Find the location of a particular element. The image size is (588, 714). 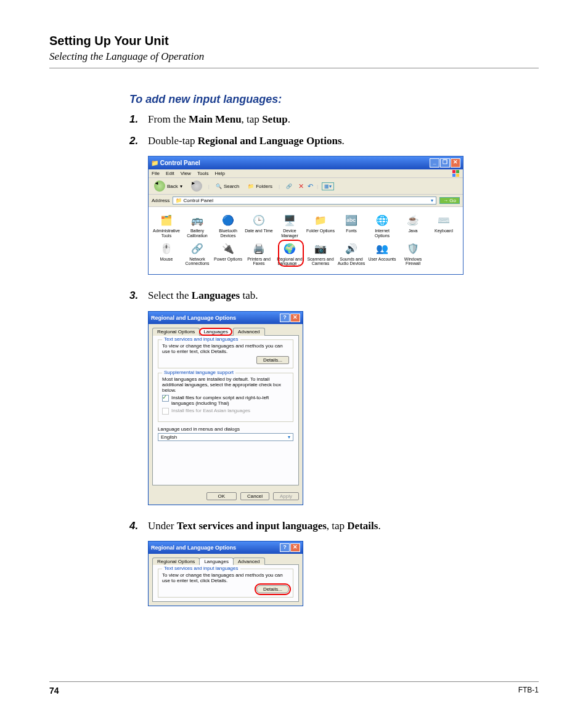

cp-item: 🔊Sounds andAudio Devices is located at coordinates (351, 254).